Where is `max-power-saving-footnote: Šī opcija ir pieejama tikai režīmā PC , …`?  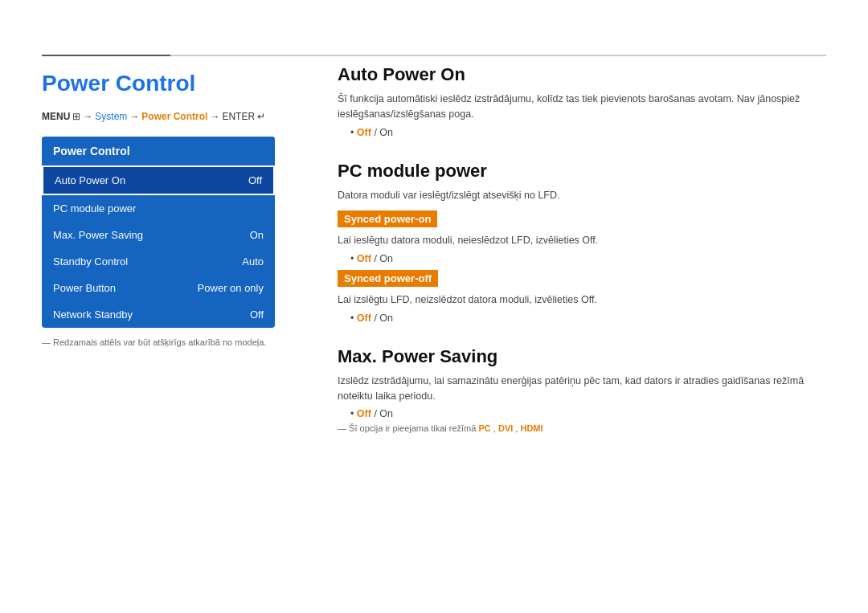
max-power-saving-footnote: Šī opcija ir pieejama tikai režīmā PC , … is located at coordinates (582, 428).